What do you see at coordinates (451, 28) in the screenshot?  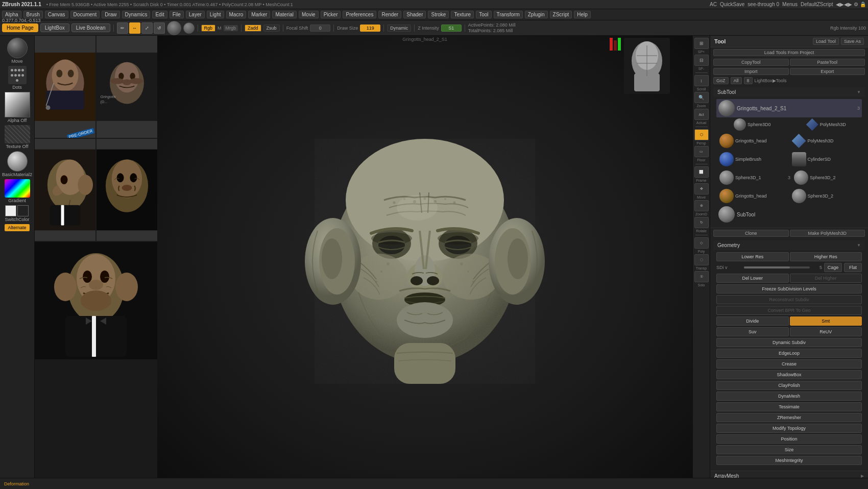 I see `z-intensity-value: S1` at bounding box center [451, 28].